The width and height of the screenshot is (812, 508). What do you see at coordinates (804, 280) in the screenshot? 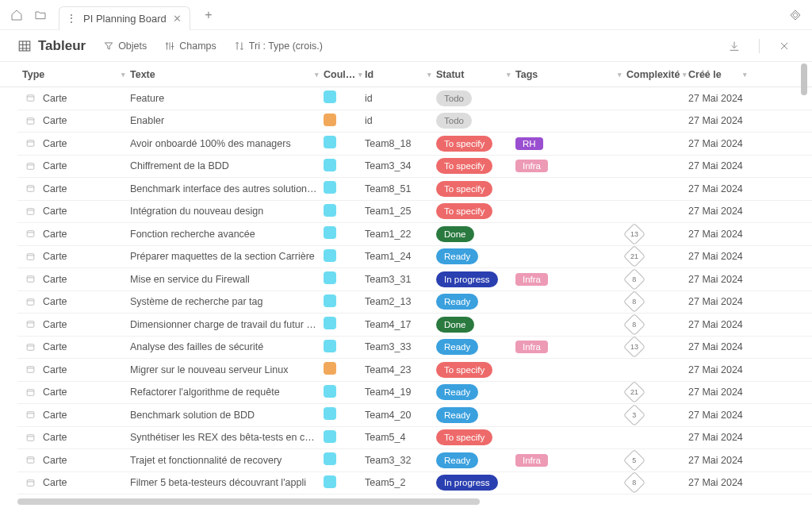
I see `vertical-scrollbar` at bounding box center [804, 280].